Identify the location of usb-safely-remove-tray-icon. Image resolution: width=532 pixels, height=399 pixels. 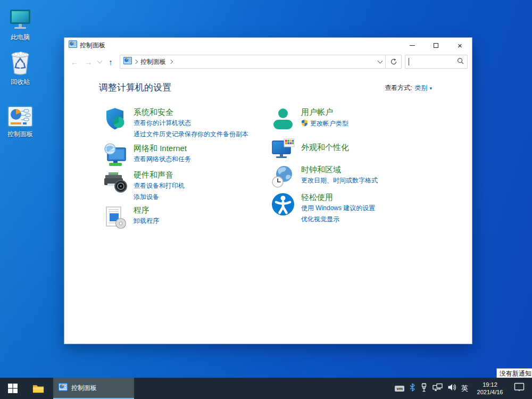
(424, 388).